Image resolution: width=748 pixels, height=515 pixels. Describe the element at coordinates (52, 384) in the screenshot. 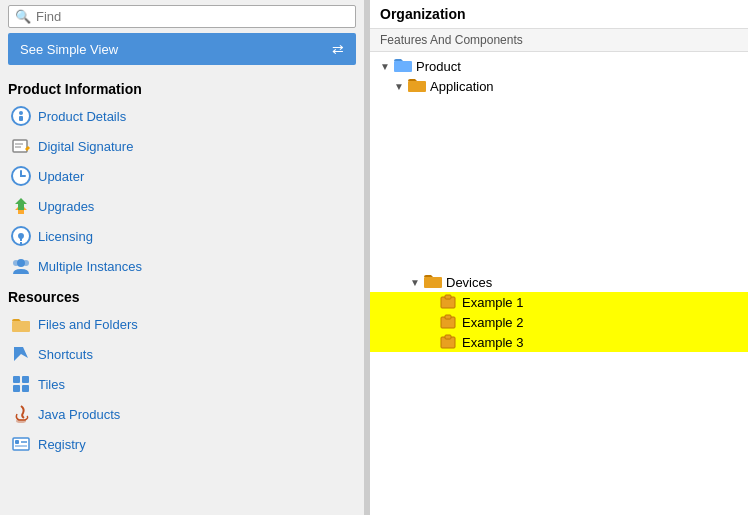

I see `nav-label-tiles: Tiles` at that location.